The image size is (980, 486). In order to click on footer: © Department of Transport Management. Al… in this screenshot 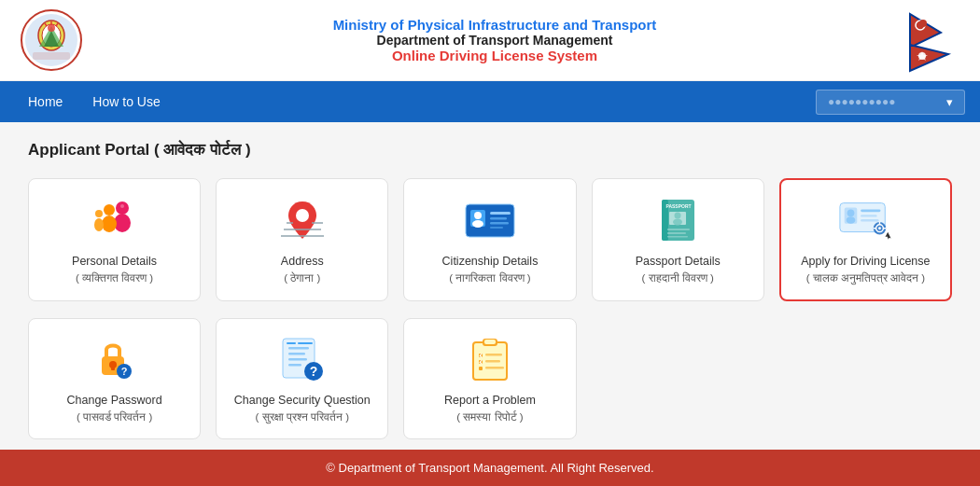, I will do `click(490, 468)`.